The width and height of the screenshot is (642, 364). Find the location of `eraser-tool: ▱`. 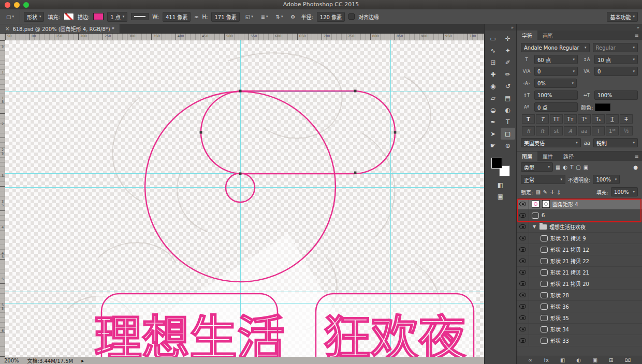

eraser-tool: ▱ is located at coordinates (493, 98).